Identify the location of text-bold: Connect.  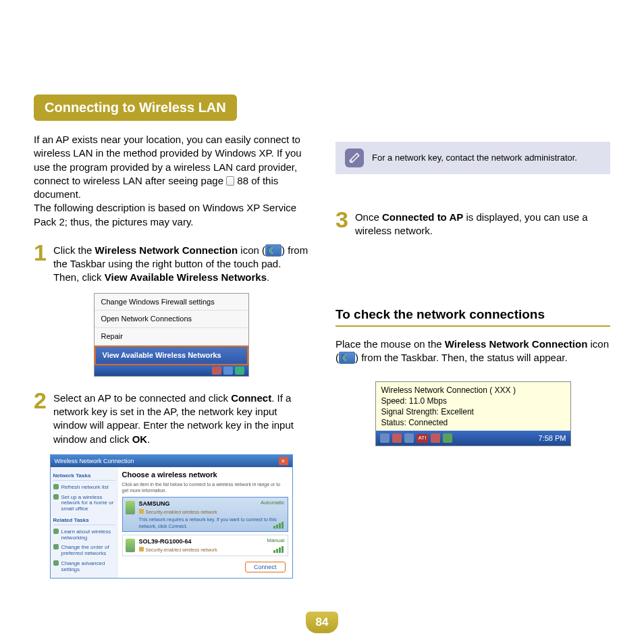
(251, 398).